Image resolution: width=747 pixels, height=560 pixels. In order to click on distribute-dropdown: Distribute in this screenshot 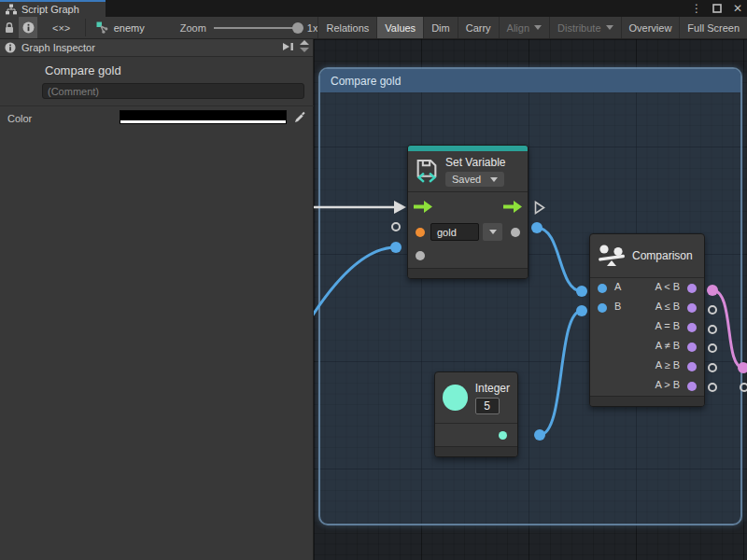, I will do `click(585, 28)`.